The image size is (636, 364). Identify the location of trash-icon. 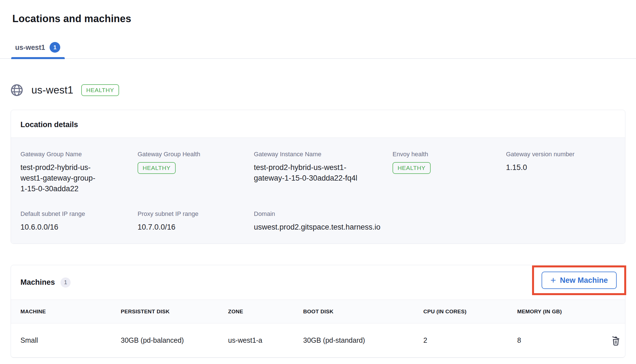
(616, 340).